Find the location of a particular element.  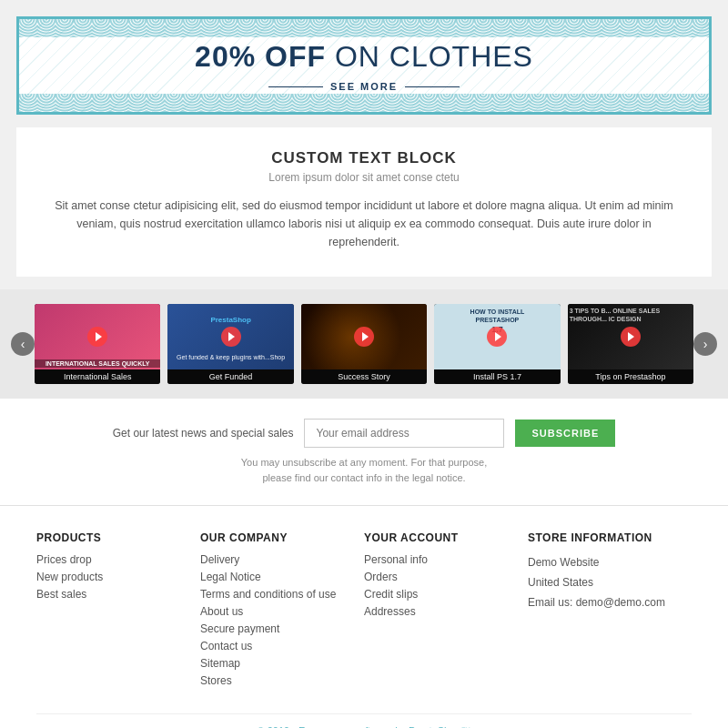

video-label: International Sales is located at coordinates (97, 377).